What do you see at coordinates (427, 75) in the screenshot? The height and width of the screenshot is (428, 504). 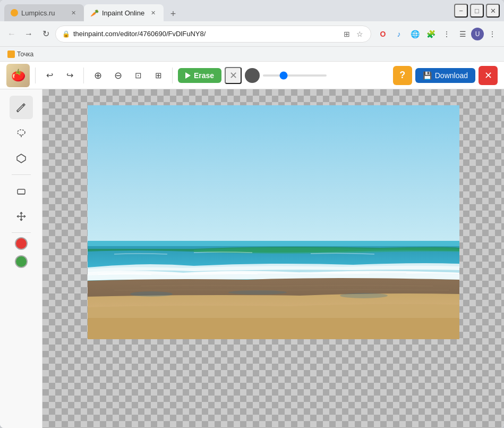 I see `download-disk-icon: 💾` at bounding box center [427, 75].